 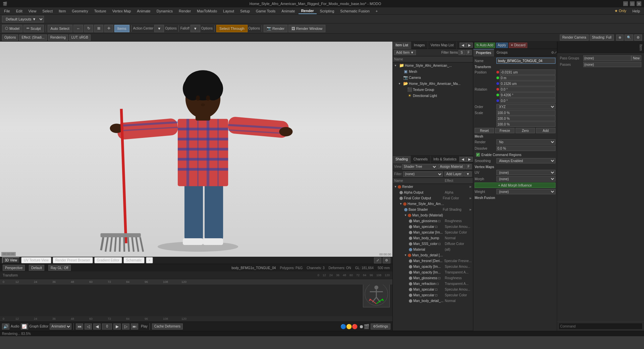 I want to click on move-icon-button: ↔, so click(x=78, y=29).